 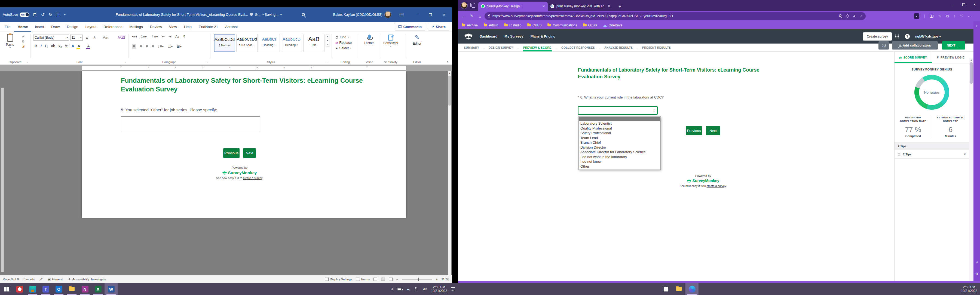 What do you see at coordinates (513, 25) in the screenshot?
I see `bookmark-rstudio: R studio` at bounding box center [513, 25].